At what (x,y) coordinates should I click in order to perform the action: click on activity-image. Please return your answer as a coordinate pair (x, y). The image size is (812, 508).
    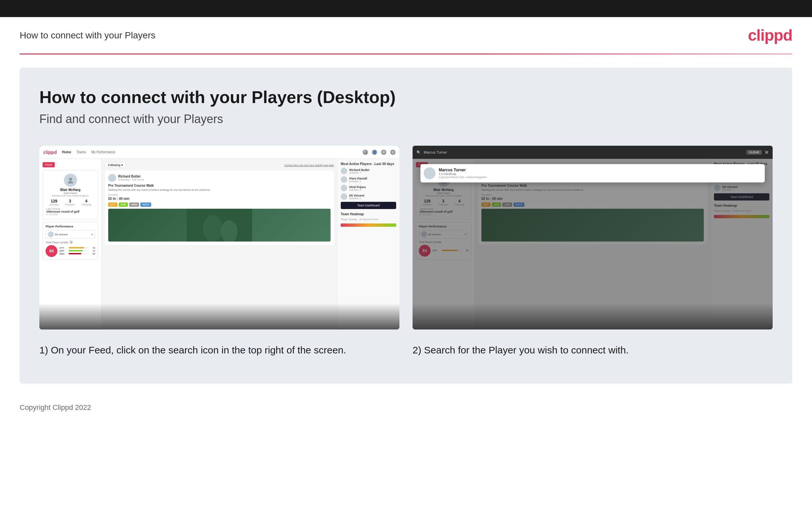
    Looking at the image, I should click on (220, 225).